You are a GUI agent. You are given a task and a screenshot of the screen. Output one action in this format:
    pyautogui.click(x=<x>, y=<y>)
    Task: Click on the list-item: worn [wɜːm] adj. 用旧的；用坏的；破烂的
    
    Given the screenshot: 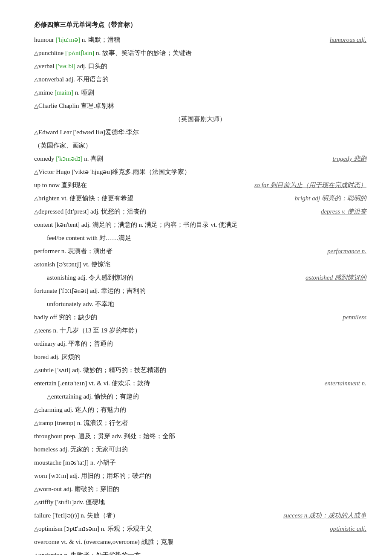 What is the action you would take?
    pyautogui.click(x=200, y=476)
    